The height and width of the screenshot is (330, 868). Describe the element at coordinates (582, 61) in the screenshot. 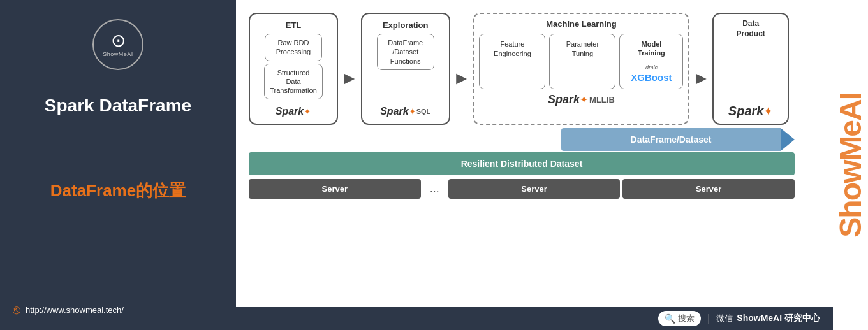

I see `ml-param-box: ParameterTuning` at that location.